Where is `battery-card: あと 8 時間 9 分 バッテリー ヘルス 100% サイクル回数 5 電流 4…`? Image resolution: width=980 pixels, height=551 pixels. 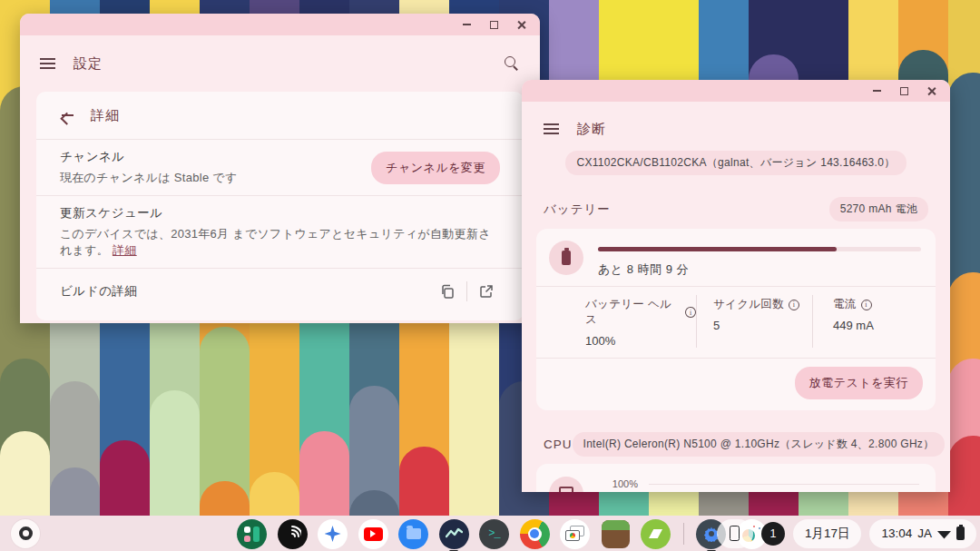 battery-card: あと 8 時間 9 分 バッテリー ヘルス 100% サイクル回数 5 電流 4… is located at coordinates (736, 320).